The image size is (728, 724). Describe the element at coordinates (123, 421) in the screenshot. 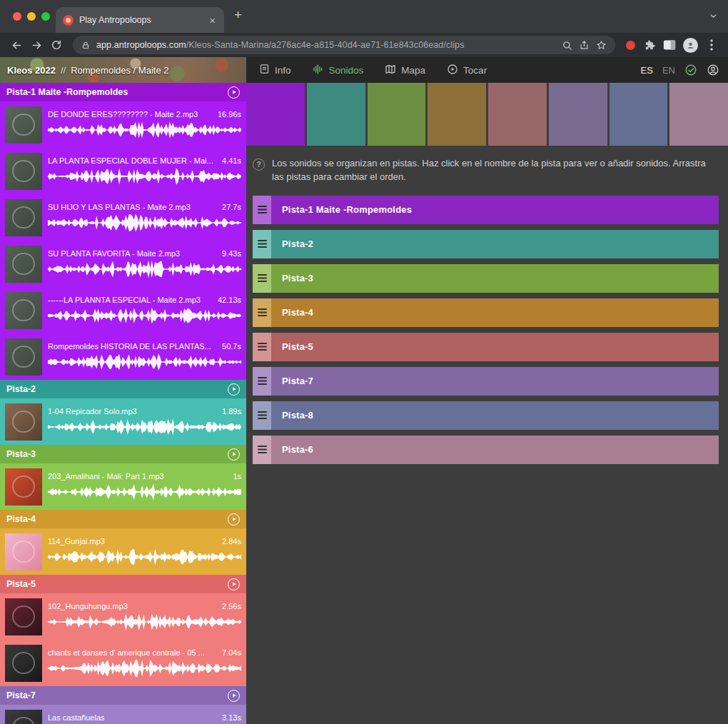

I see `clip-row: 1-04 Repicador Solo.mp31.89s` at that location.